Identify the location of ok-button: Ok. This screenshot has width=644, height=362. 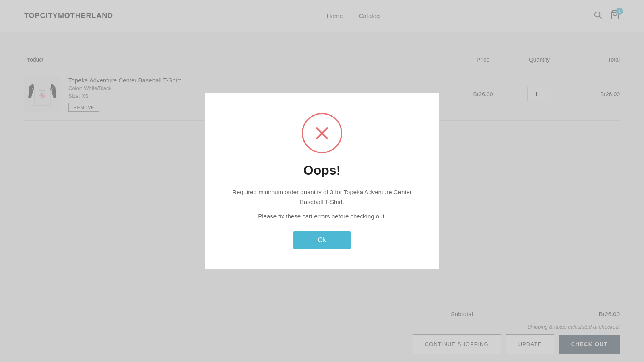
(322, 240).